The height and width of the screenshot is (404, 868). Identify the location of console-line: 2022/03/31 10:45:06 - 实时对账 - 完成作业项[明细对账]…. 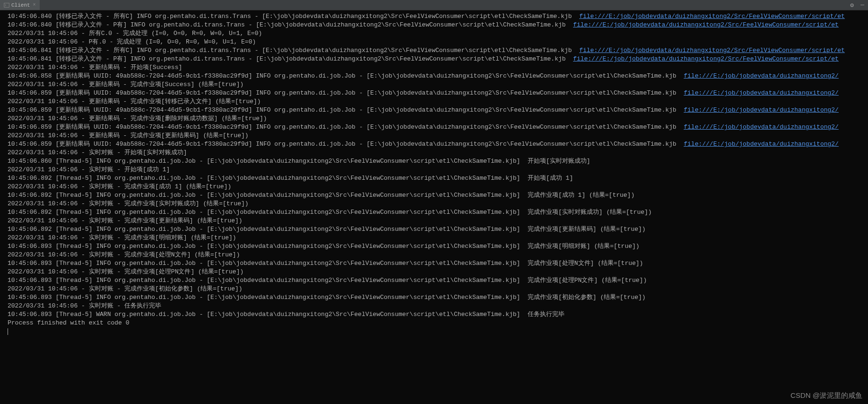
(436, 238).